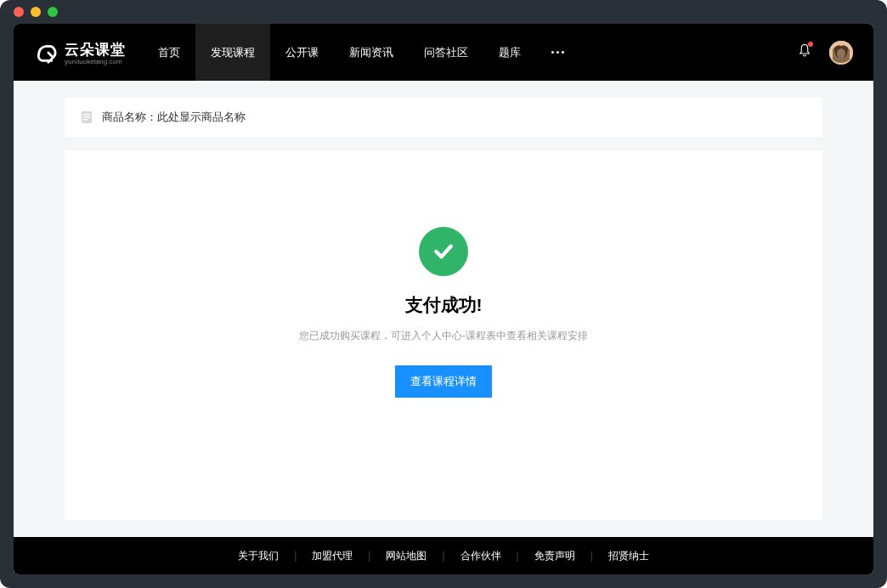  I want to click on nav-item-news: 新闻资讯, so click(371, 53).